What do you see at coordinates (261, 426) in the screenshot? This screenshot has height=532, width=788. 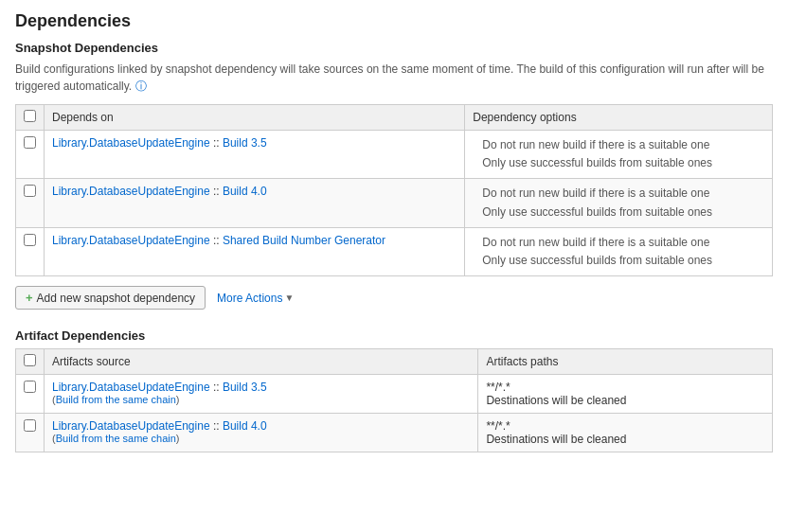 I see `artifact-source-main: Library.DatabaseUpdateEngine :: Build 4.…` at bounding box center [261, 426].